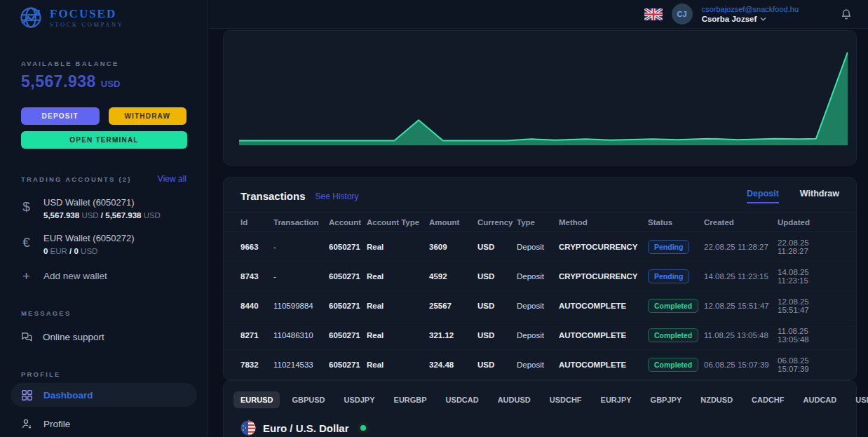  What do you see at coordinates (540, 335) in the screenshot?
I see `table-row: 82711104863106050271Real321.12USDDeposit…` at bounding box center [540, 335].